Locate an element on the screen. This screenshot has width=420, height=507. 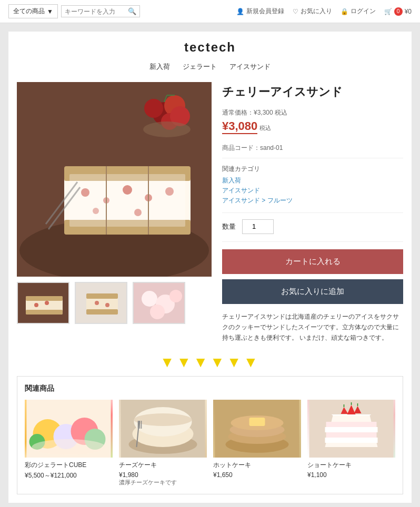
user-icon: 👤 is located at coordinates (240, 12).